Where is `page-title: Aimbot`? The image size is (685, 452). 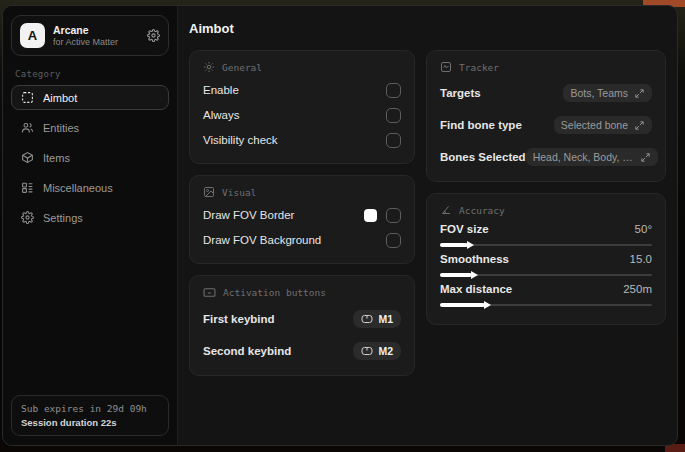 page-title: Aimbot is located at coordinates (428, 28).